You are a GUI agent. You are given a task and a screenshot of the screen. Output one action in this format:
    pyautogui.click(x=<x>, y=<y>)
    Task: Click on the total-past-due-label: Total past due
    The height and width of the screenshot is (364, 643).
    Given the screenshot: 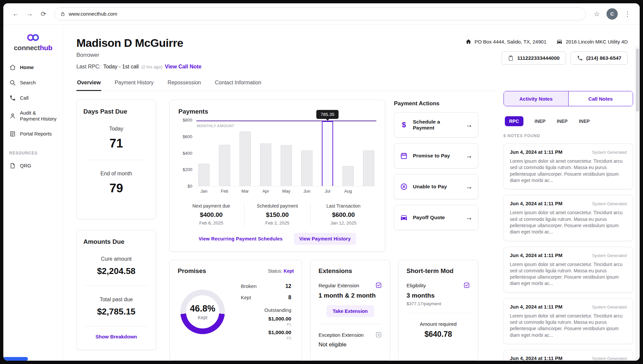 What is the action you would take?
    pyautogui.click(x=116, y=300)
    